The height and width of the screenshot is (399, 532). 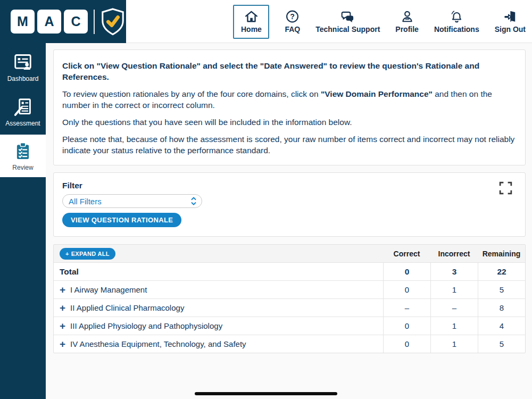 I want to click on nav-home: Home, so click(x=251, y=22).